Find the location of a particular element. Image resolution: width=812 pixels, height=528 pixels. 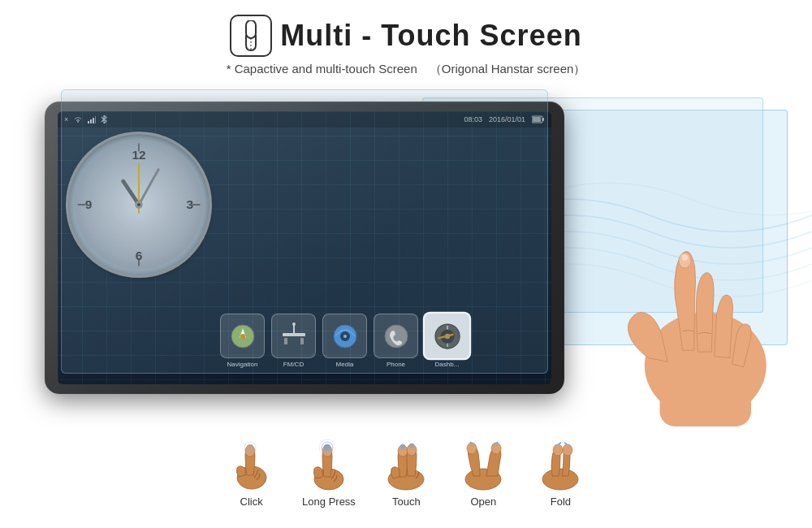

long-press-gesture-icon is located at coordinates (328, 465).